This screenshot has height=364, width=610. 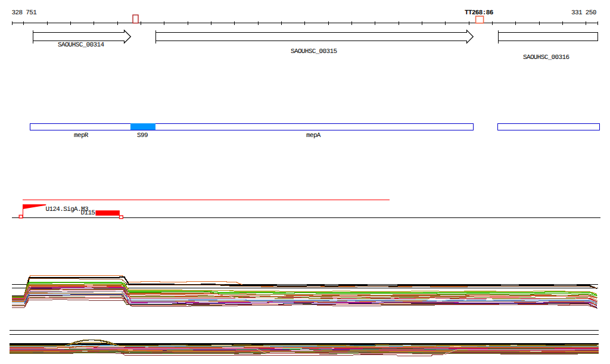 I want to click on svg-text: SAOUHSC_00316, so click(x=546, y=58).